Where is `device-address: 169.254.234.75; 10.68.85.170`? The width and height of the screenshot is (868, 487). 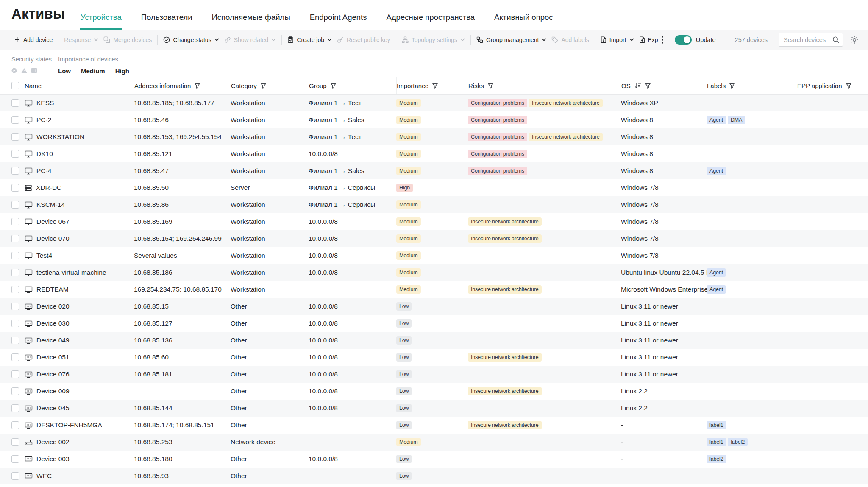
device-address: 169.254.234.75; 10.68.85.170 is located at coordinates (182, 289).